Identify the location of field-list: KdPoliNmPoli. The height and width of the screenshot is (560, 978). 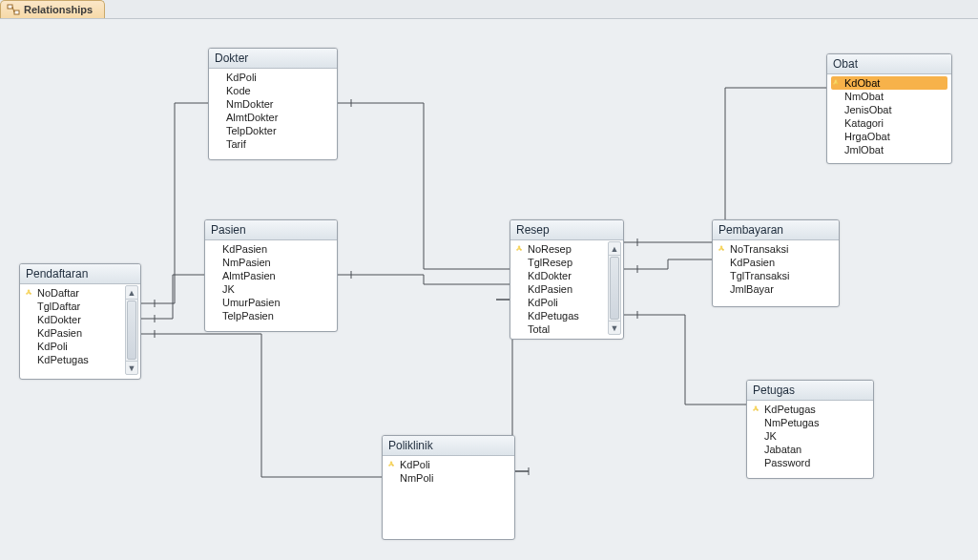
(448, 472).